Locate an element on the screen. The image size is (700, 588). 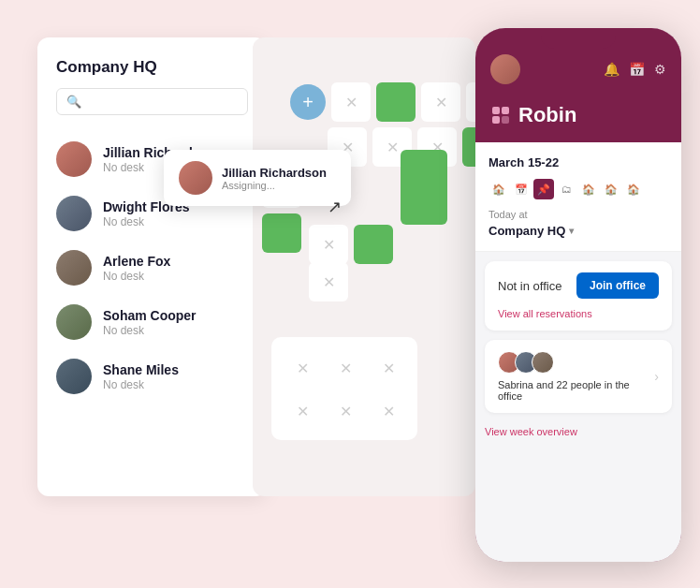
day-tab: 🗂 is located at coordinates (566, 189).